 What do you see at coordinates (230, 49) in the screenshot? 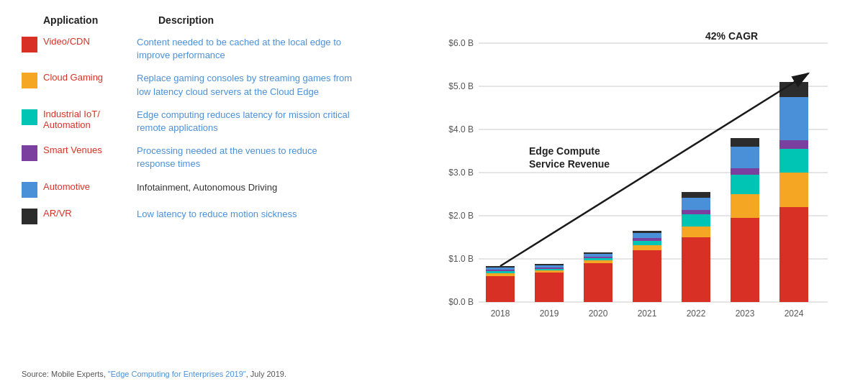
I see `legend-item: Video/CDNContent needed to be cached at …` at bounding box center [230, 49].